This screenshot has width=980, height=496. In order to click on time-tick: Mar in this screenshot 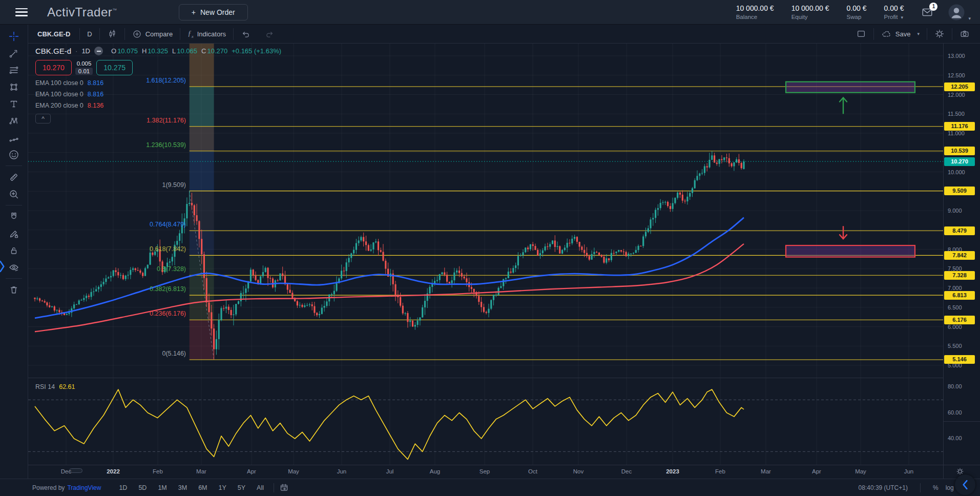, I will do `click(201, 471)`.